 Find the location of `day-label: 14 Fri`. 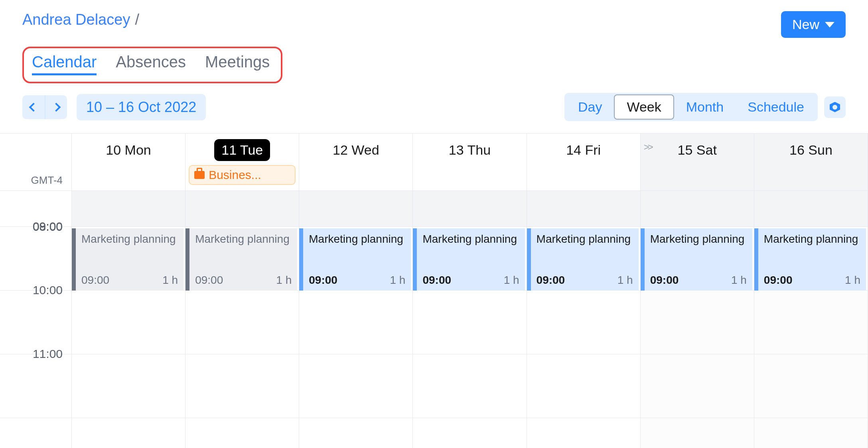

day-label: 14 Fri is located at coordinates (583, 150).